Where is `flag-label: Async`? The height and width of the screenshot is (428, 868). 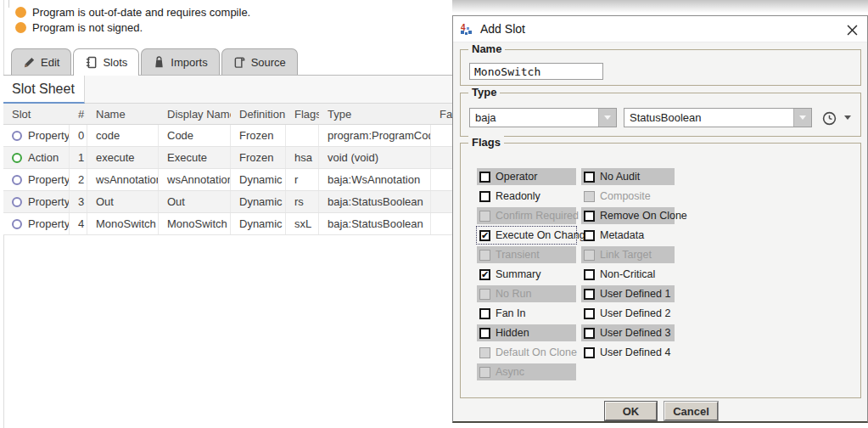 flag-label: Async is located at coordinates (510, 372).